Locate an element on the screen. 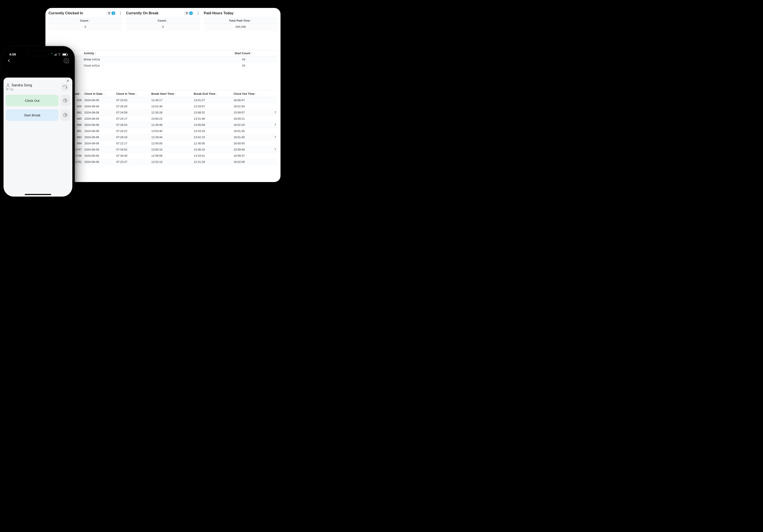  cell-bstart: 13:01:40 is located at coordinates (171, 106).